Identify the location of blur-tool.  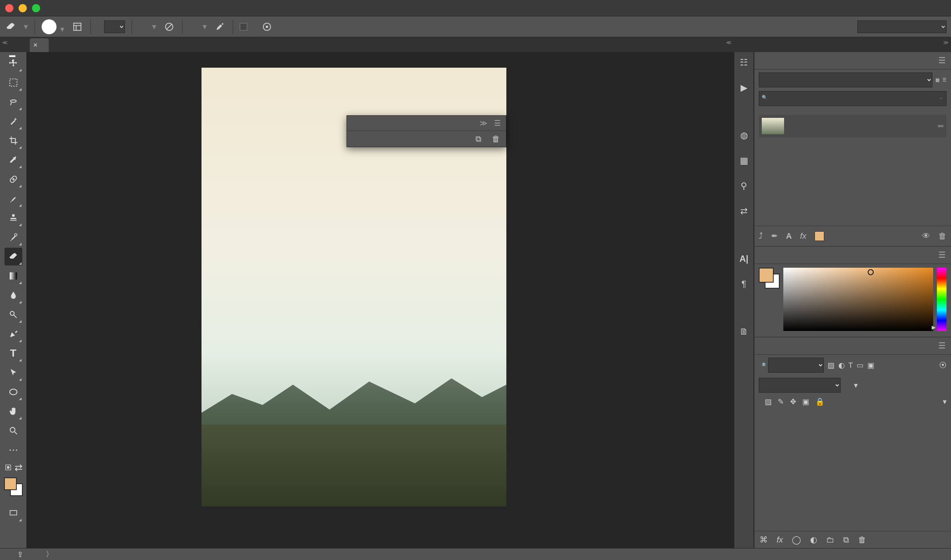
(14, 295).